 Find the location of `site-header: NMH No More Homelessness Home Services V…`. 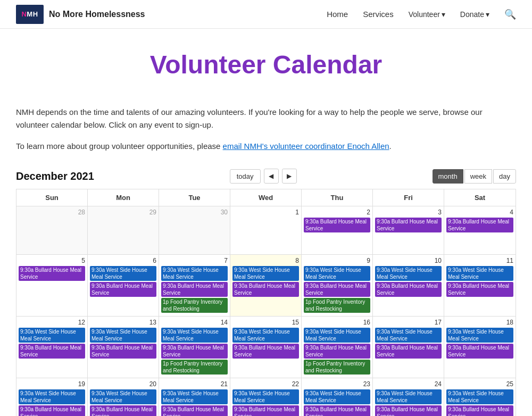

site-header: NMH No More Homelessness Home Services V… is located at coordinates (266, 14).